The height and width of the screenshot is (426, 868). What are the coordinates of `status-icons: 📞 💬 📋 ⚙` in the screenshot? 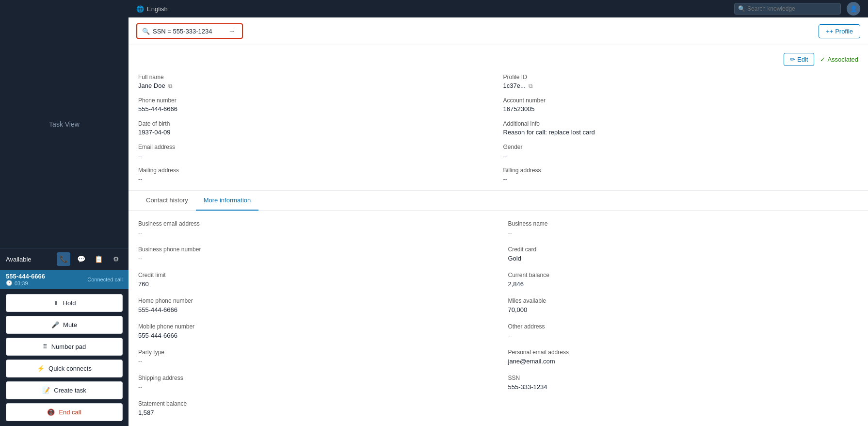 It's located at (90, 259).